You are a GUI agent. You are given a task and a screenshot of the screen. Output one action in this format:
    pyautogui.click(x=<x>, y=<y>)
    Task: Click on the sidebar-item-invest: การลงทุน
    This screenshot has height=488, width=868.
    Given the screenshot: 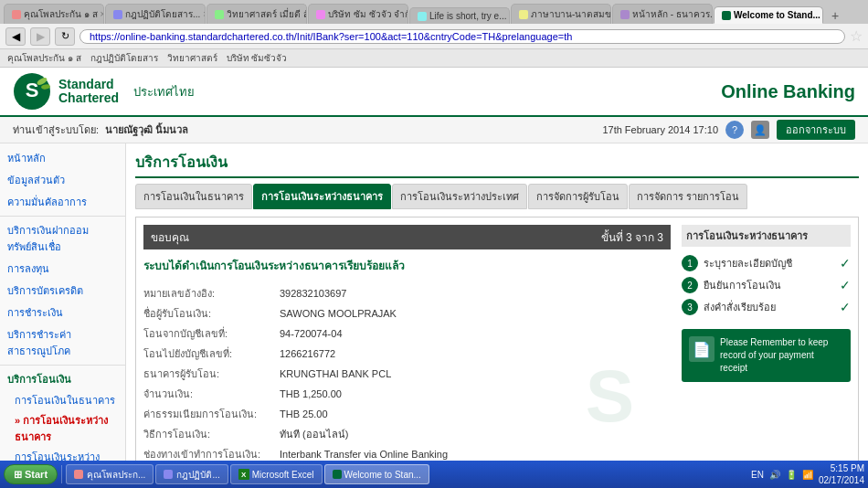 What is the action you would take?
    pyautogui.click(x=62, y=269)
    